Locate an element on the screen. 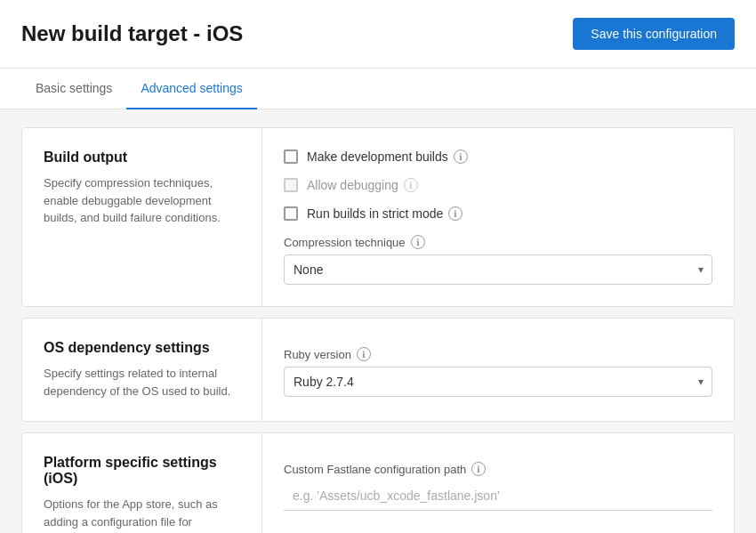 The height and width of the screenshot is (533, 756). allow-debugging-checkbox is located at coordinates (291, 185).